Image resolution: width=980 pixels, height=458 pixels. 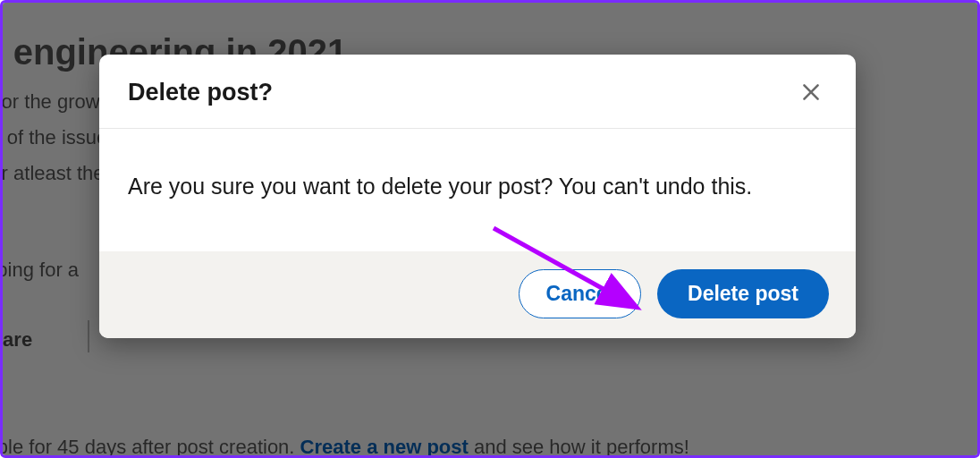 I want to click on delete-post-button: Delete post, so click(x=743, y=293).